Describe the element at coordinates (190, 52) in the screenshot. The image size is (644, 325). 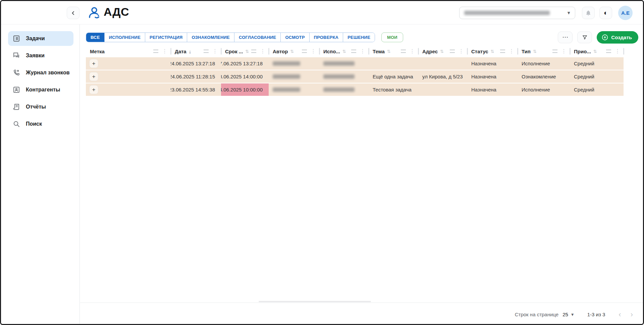
I see `sort-desc-icon: ↓` at that location.